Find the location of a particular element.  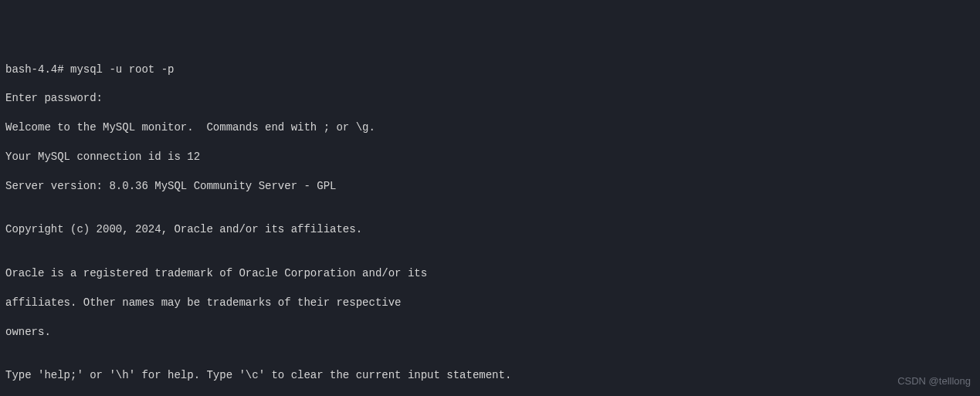

watermark: CSDN @telllong is located at coordinates (934, 381).